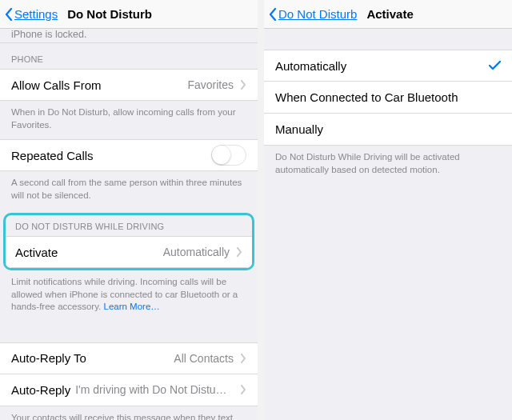 The height and width of the screenshot is (420, 512). What do you see at coordinates (129, 252) in the screenshot?
I see `activate-row: Activate Automatically` at bounding box center [129, 252].